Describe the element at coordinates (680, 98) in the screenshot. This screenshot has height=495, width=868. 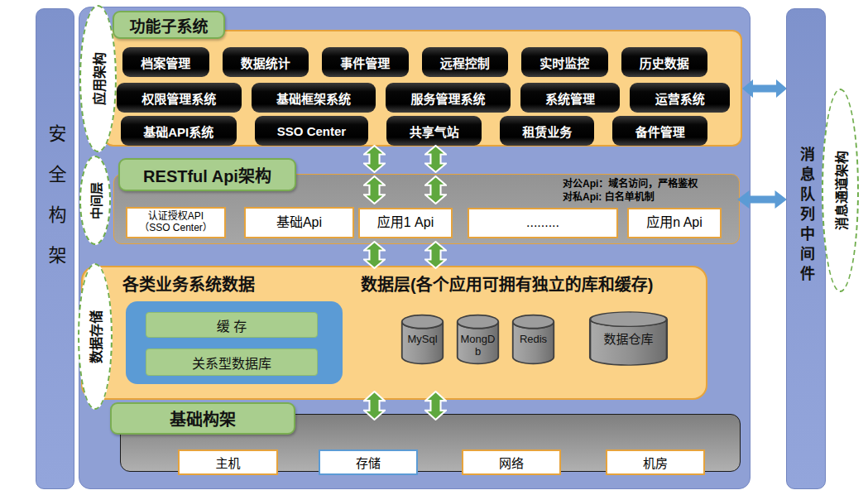
I see `subsystem-box: 运营系统` at that location.